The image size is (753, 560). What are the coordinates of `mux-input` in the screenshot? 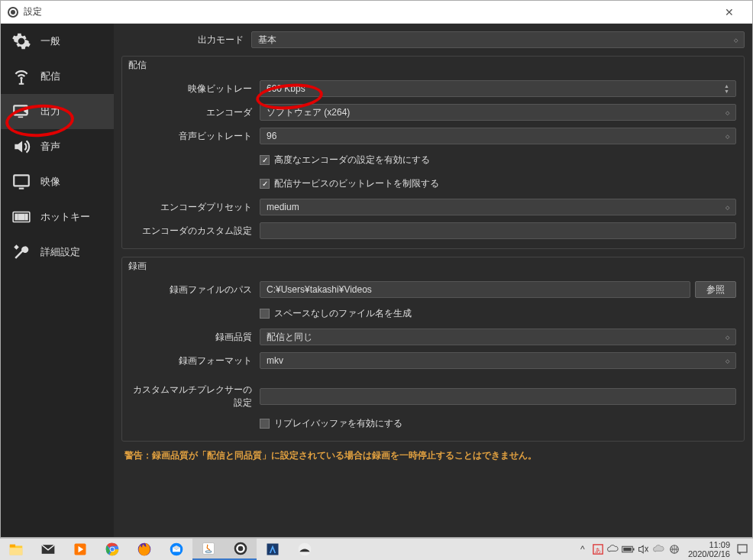 It's located at (498, 397).